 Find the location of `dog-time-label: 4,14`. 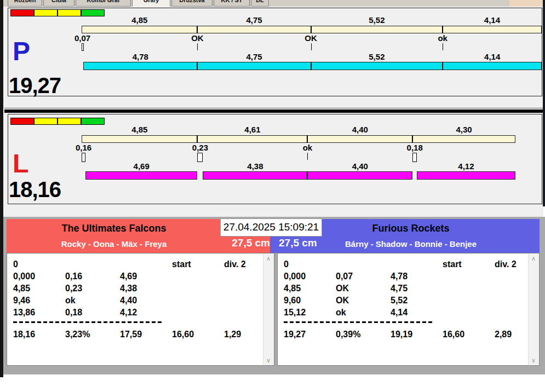

dog-time-label: 4,14 is located at coordinates (492, 57).